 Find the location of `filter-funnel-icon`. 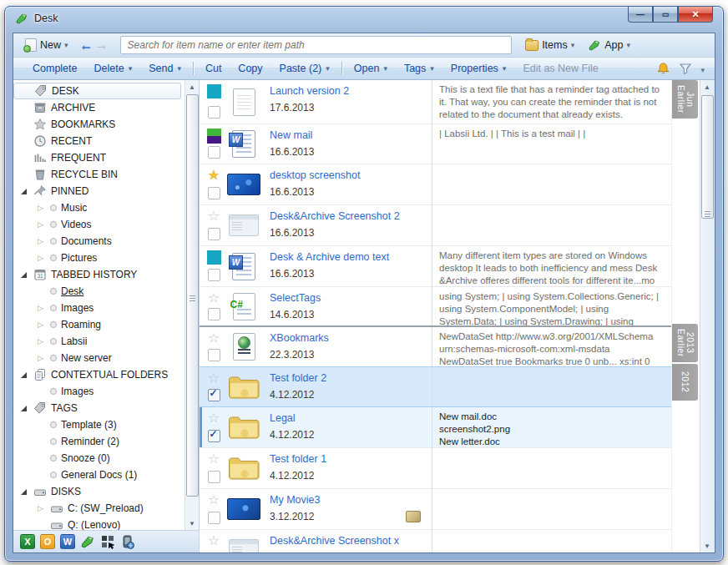

filter-funnel-icon is located at coordinates (685, 68).